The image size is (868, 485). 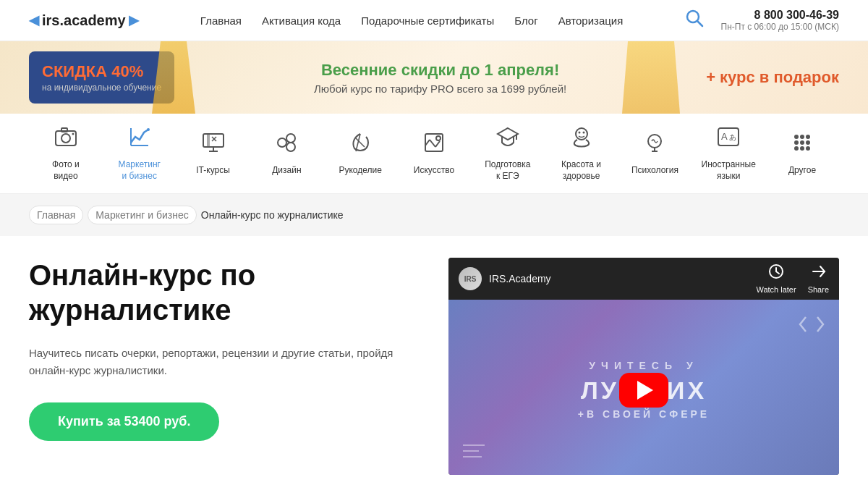 I want to click on clock-icon, so click(x=776, y=274).